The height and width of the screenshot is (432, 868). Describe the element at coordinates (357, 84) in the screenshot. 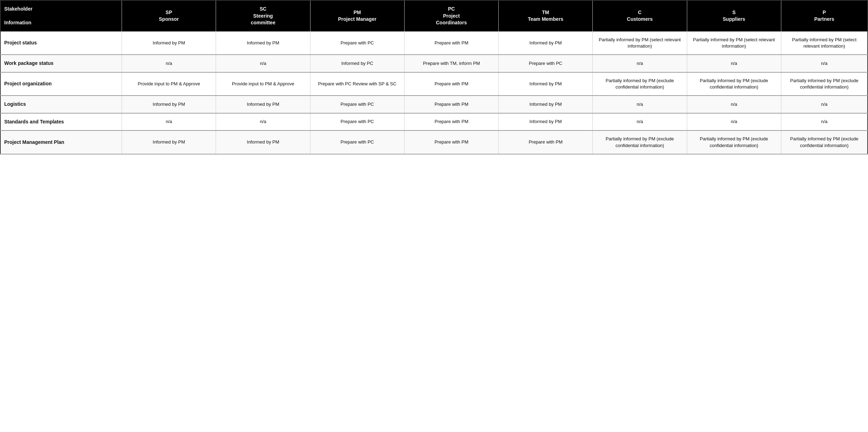

I see `cell-2-pm: Prepare with PC Review with SP & SC` at that location.